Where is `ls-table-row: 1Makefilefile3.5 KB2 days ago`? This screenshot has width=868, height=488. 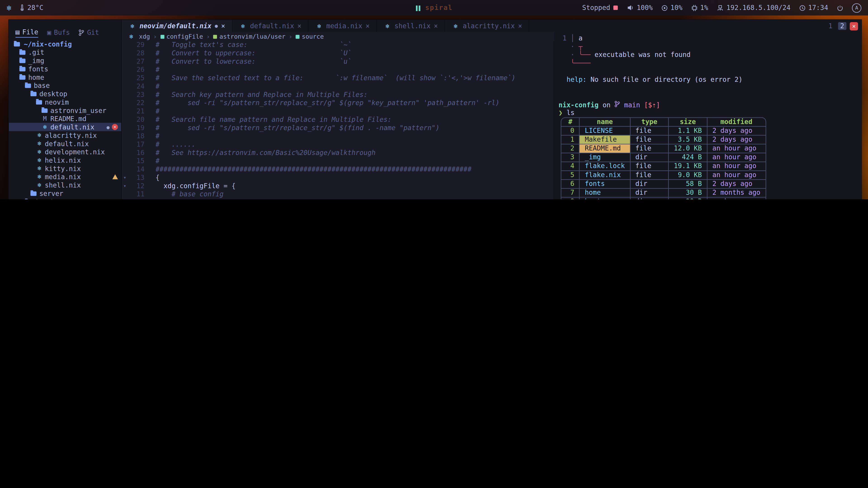
ls-table-row: 1Makefilefile3.5 KB2 days ago is located at coordinates (663, 139).